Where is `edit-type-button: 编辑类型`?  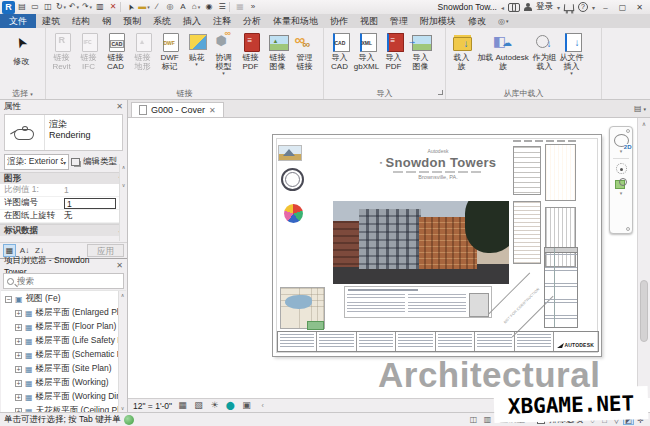 edit-type-button: 编辑类型 is located at coordinates (97, 162).